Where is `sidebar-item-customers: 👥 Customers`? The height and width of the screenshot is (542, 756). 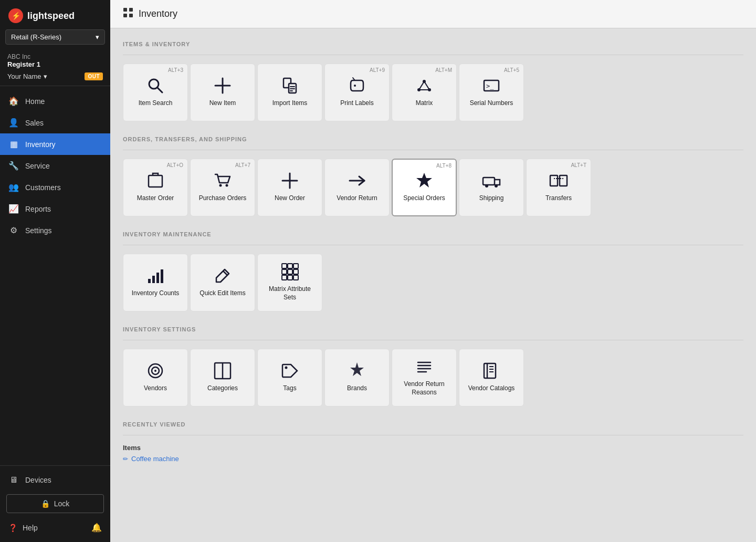
sidebar-item-customers: 👥 Customers is located at coordinates (55, 187).